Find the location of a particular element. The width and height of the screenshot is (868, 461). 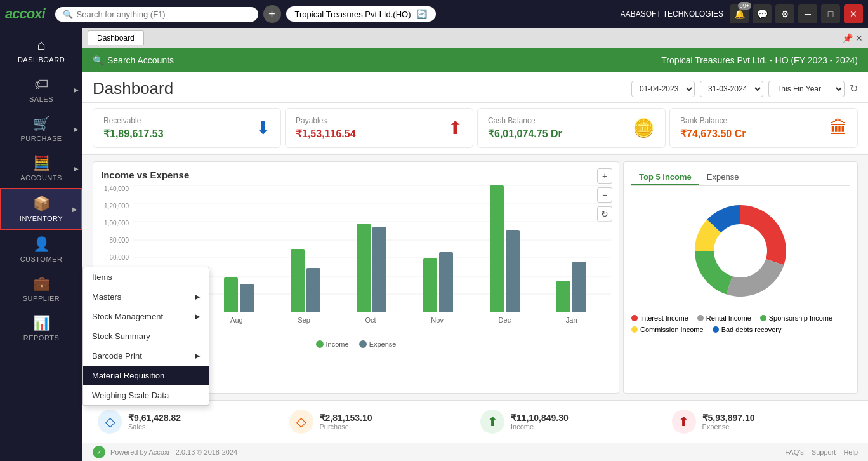

card-icon: ⬆ is located at coordinates (456, 128).